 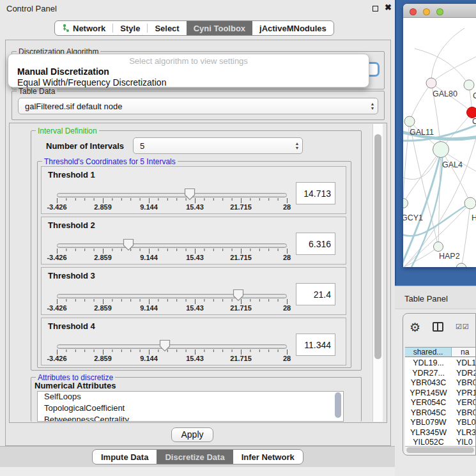 I want to click on table-cell: YLR345W, so click(x=428, y=433).